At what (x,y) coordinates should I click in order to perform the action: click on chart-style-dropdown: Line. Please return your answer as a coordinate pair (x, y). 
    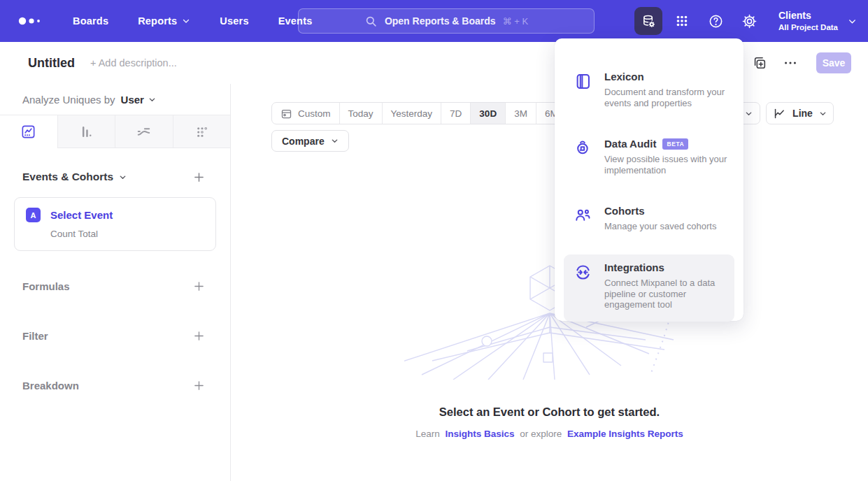
    Looking at the image, I should click on (800, 113).